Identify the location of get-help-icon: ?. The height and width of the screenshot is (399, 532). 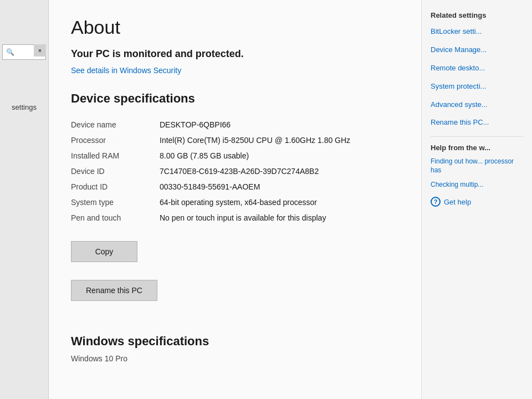
(436, 202).